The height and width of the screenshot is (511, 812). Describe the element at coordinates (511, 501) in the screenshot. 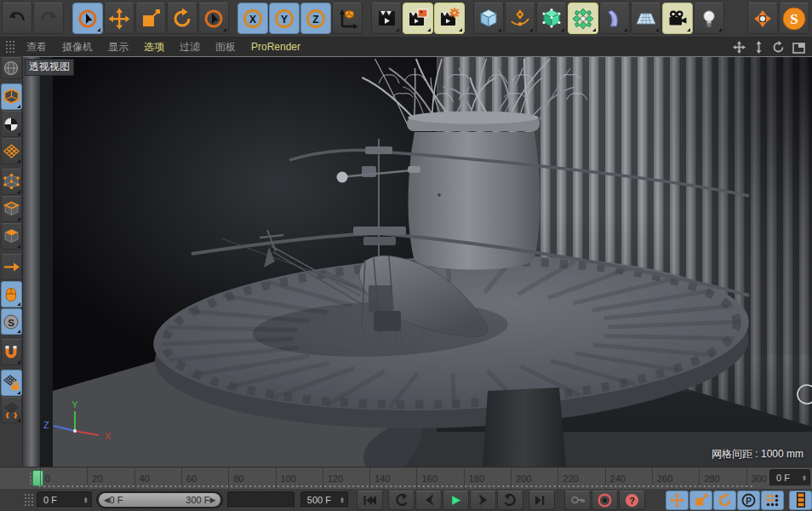

I see `next-key-button` at that location.